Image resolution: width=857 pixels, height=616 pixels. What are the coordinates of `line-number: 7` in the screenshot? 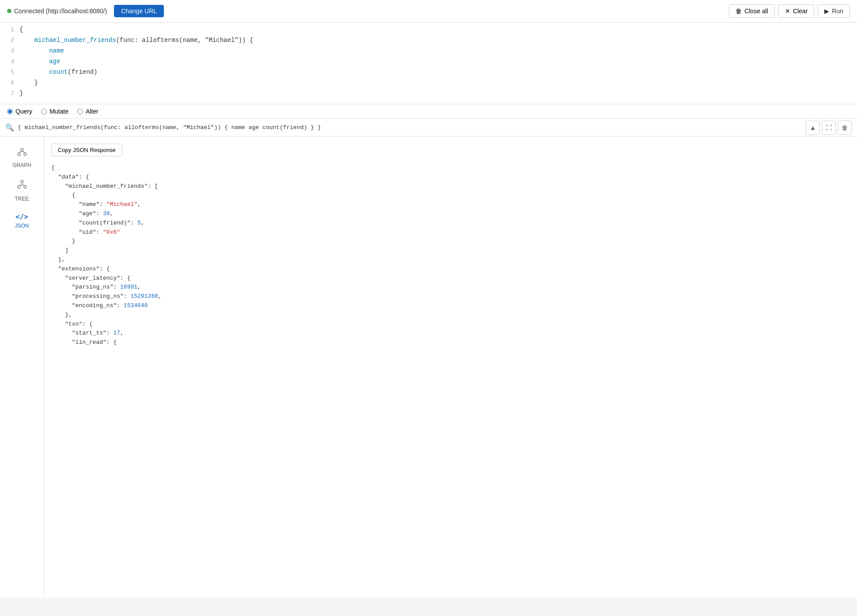 It's located at (11, 94).